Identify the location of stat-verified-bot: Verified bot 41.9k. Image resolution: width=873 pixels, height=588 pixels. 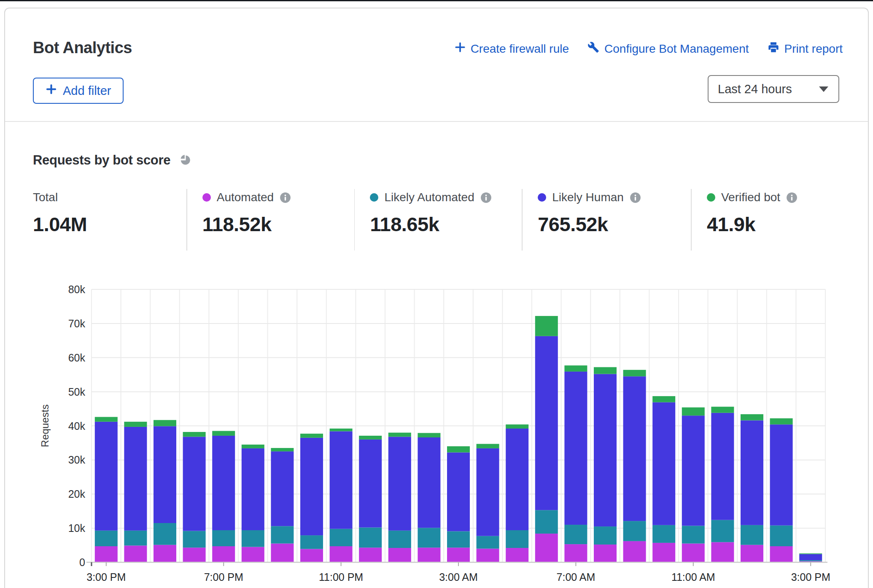
(767, 221).